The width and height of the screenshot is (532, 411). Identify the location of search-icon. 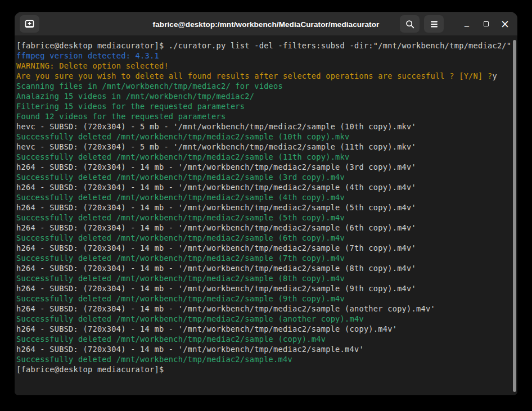
(410, 24).